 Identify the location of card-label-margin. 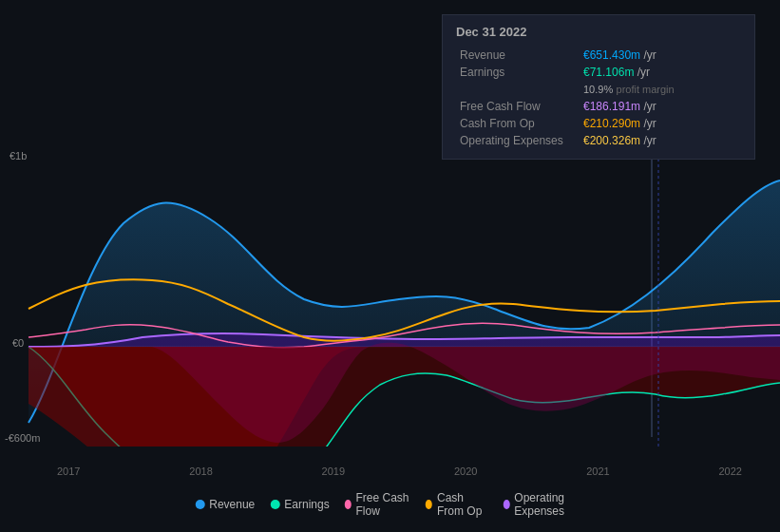
(518, 89).